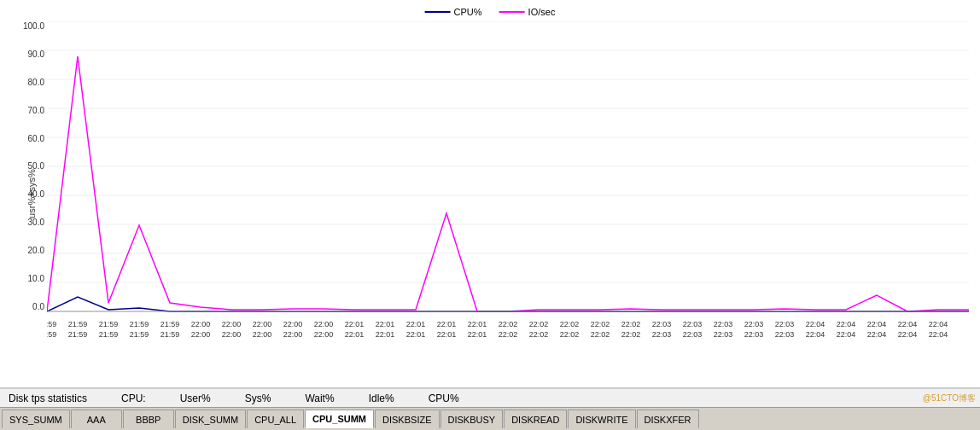  Describe the element at coordinates (36, 111) in the screenshot. I see `y-tick-70: 70.0` at that location.